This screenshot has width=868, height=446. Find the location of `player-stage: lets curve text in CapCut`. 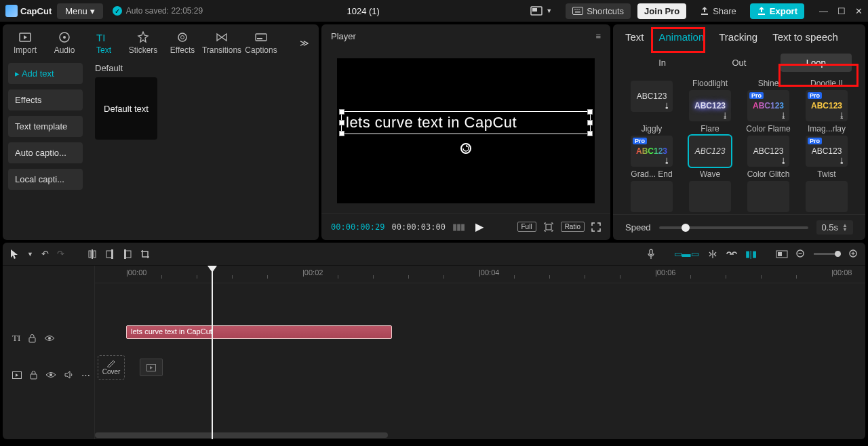

player-stage: lets curve text in CapCut is located at coordinates (466, 131).